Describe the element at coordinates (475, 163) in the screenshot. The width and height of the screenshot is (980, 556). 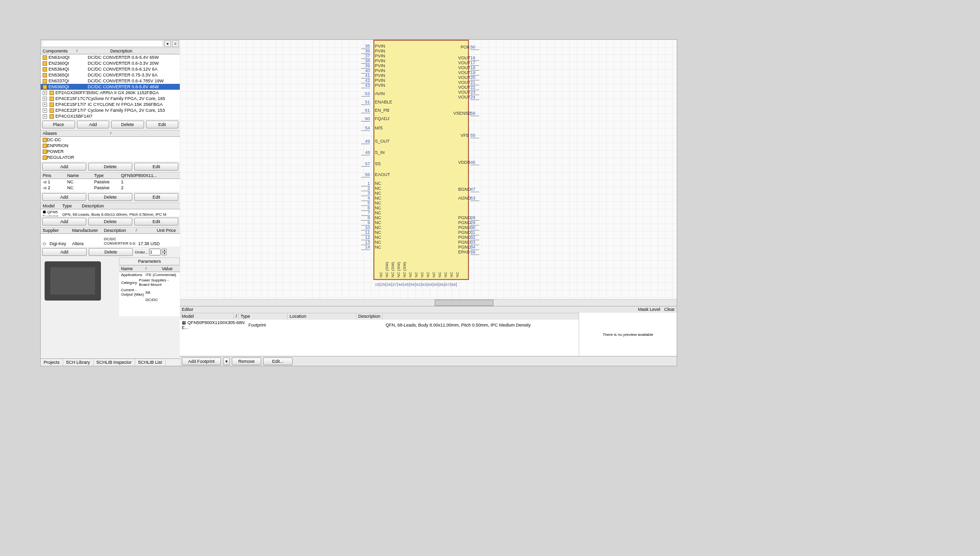
I see `pin-number: 46` at that location.